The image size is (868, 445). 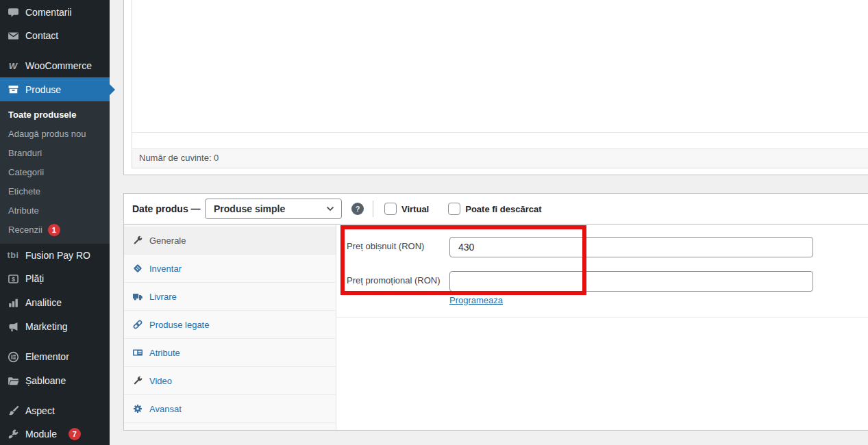 I want to click on link-icon, so click(x=137, y=325).